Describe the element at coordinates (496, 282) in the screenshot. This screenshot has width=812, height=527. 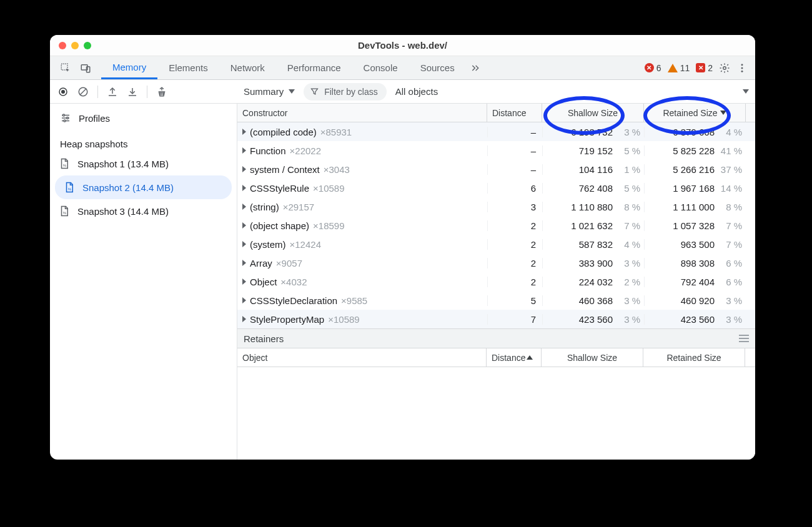
I see `heap-row: Object ×4032 2 224 0322 % 792 4046 %` at that location.